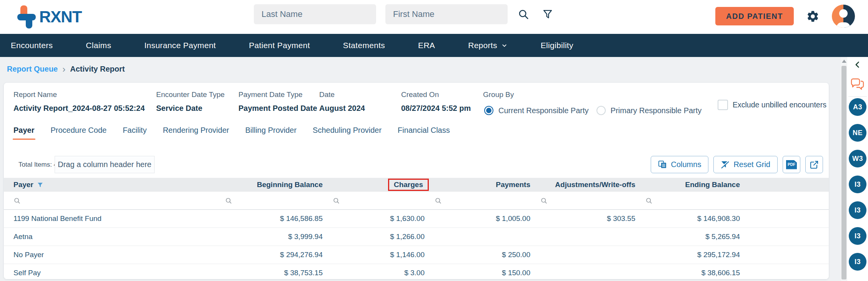 The width and height of the screenshot is (868, 281). What do you see at coordinates (791, 165) in the screenshot?
I see `export-pdf-button: PDF` at bounding box center [791, 165].